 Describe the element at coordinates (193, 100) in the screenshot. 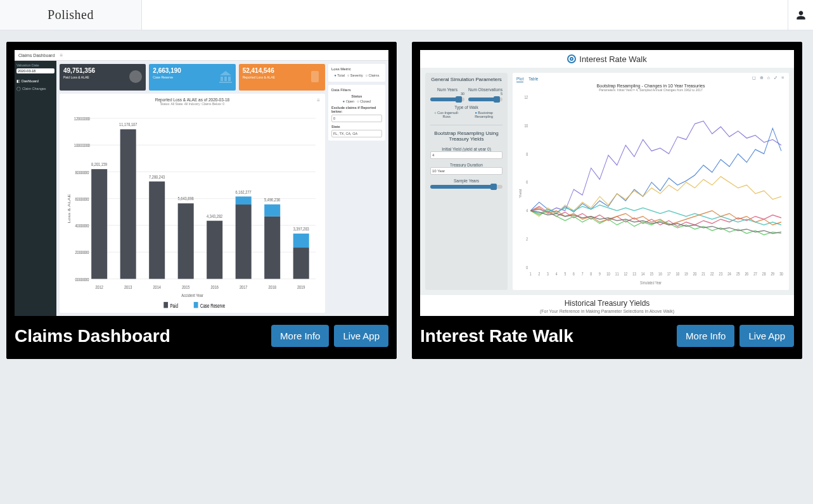

I see `chart-title: Reported Loss & ALAE as of 2020-03-18` at that location.